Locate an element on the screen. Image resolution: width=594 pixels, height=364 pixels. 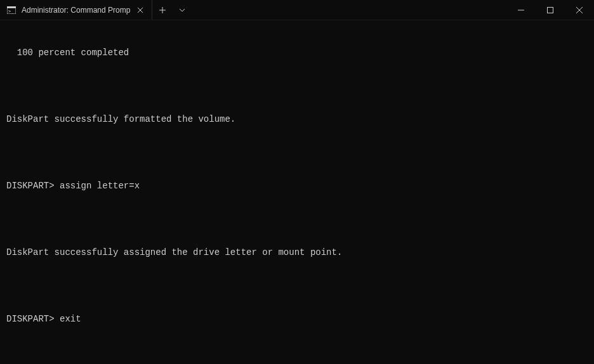
tabs-area: >_ Administrator: Command Promp is located at coordinates (96, 10).